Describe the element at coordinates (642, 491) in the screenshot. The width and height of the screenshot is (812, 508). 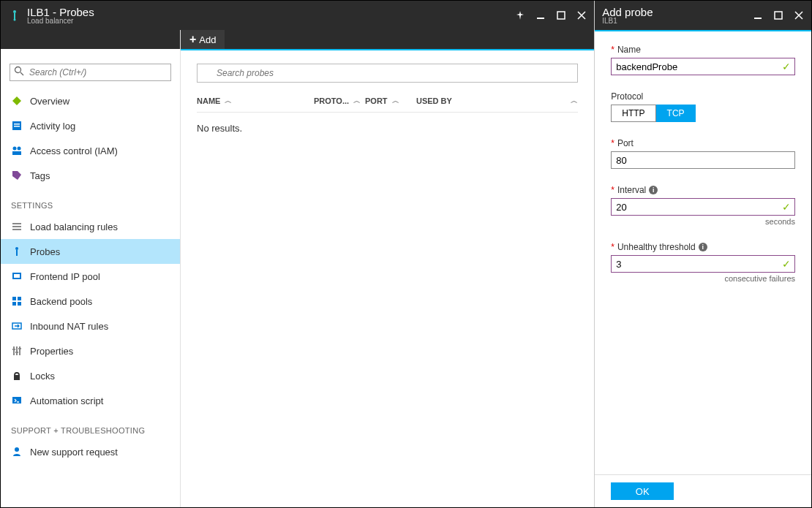
I see `ok-button: OK` at that location.